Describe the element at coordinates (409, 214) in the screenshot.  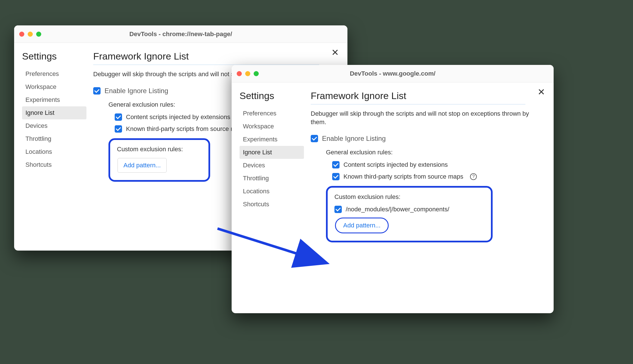
I see `custom-exclusion-callout: Custom exclusion rules: /node_modules/|/…` at that location.